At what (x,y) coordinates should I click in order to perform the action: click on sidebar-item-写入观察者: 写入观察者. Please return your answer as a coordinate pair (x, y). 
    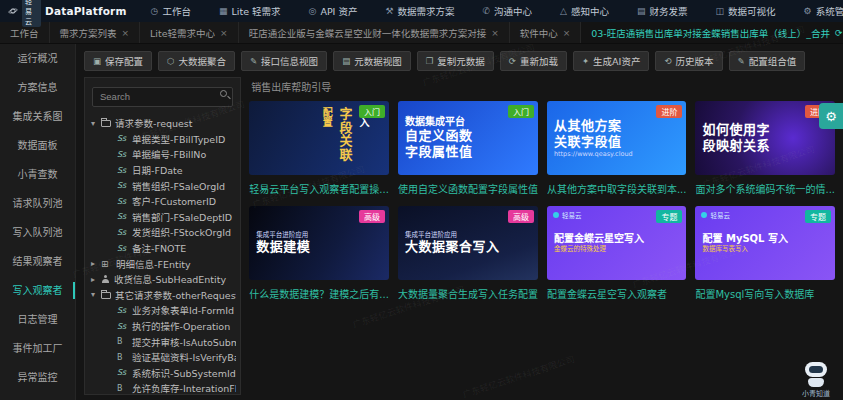
    Looking at the image, I should click on (38, 290).